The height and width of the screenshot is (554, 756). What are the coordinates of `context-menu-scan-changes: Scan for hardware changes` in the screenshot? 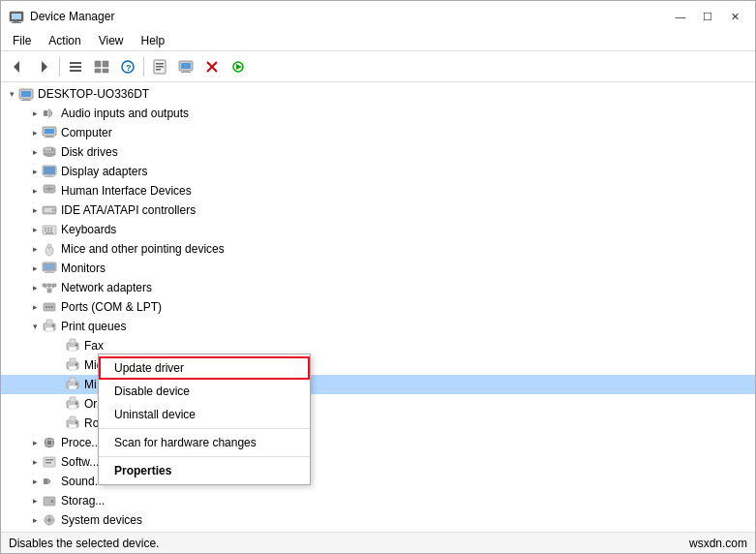 It's located at (204, 443).